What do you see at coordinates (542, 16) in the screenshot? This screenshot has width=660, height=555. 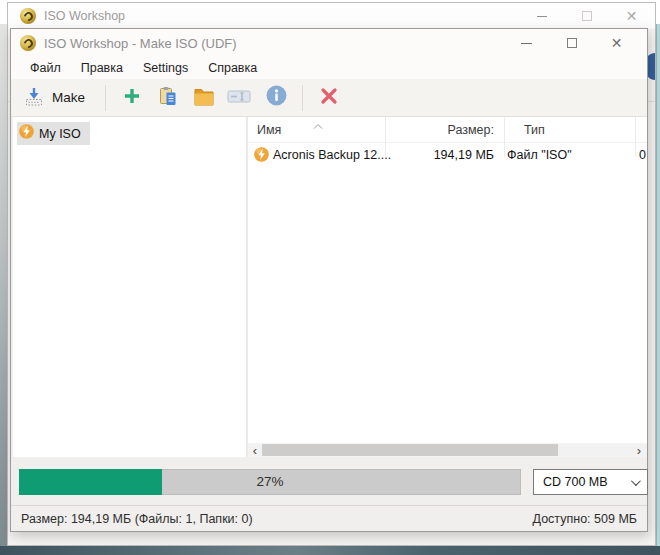 I see `bg-minimize-button` at bounding box center [542, 16].